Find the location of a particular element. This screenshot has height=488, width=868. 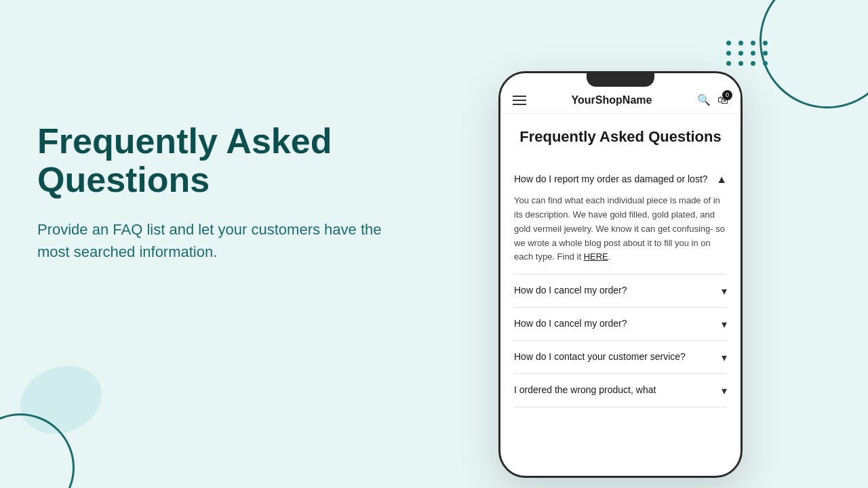

faq-question-row-1: How do I report my order as damaged or l… is located at coordinates (620, 180).